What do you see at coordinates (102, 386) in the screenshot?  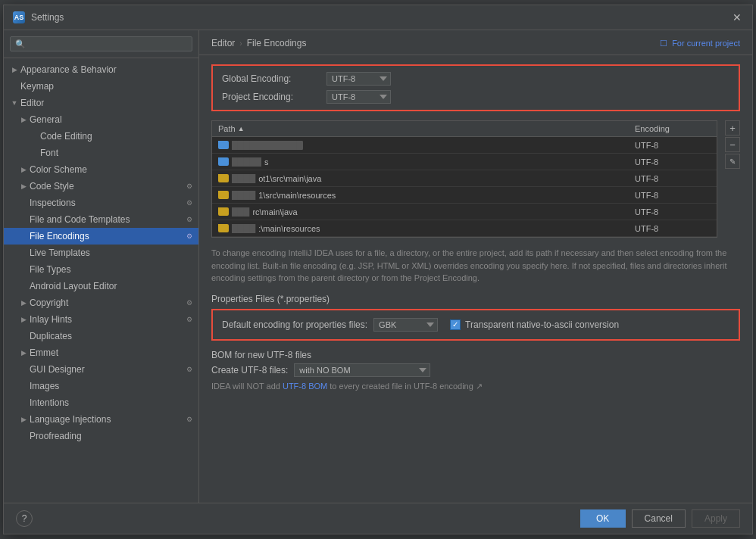 I see `sidebar-item-images: Images` at bounding box center [102, 386].